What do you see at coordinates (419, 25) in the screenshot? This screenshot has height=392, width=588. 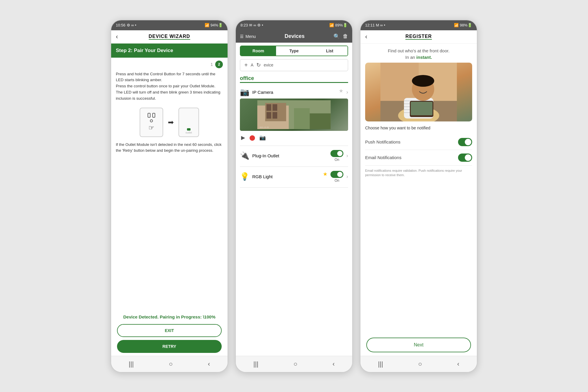 I see `status-bar-3: 12:11 M ∞ • 📶 98%🔋` at bounding box center [419, 25].